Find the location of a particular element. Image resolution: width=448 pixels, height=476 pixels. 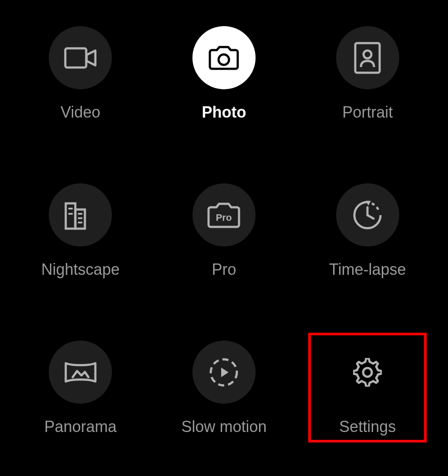

svg-text: Pro is located at coordinates (224, 218).